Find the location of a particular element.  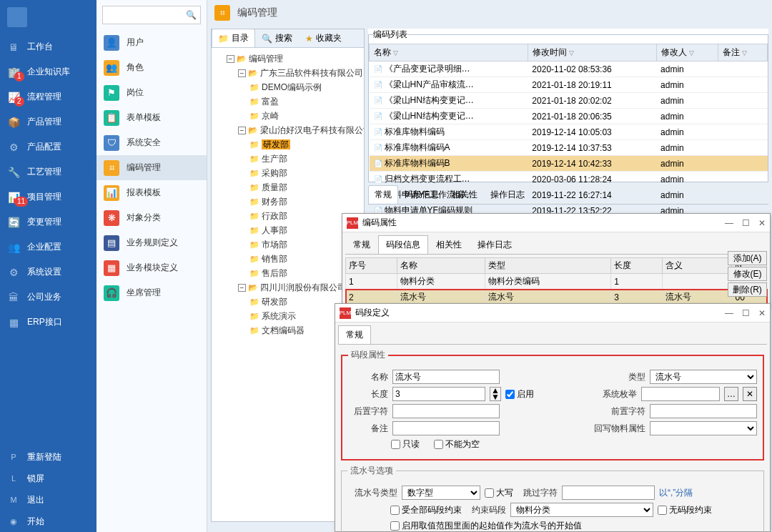

writeback-select is located at coordinates (703, 428).